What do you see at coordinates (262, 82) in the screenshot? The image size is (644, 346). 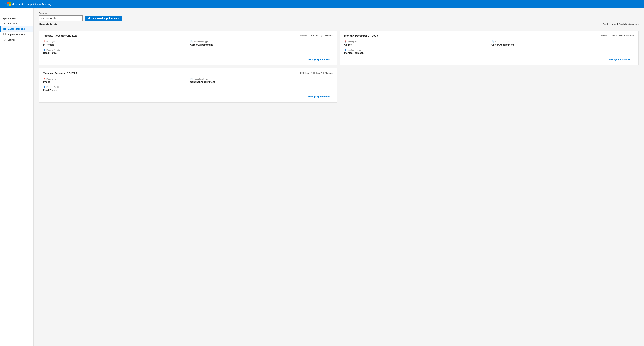 I see `card-3-appt-type-value: Contract Appointment` at bounding box center [262, 82].